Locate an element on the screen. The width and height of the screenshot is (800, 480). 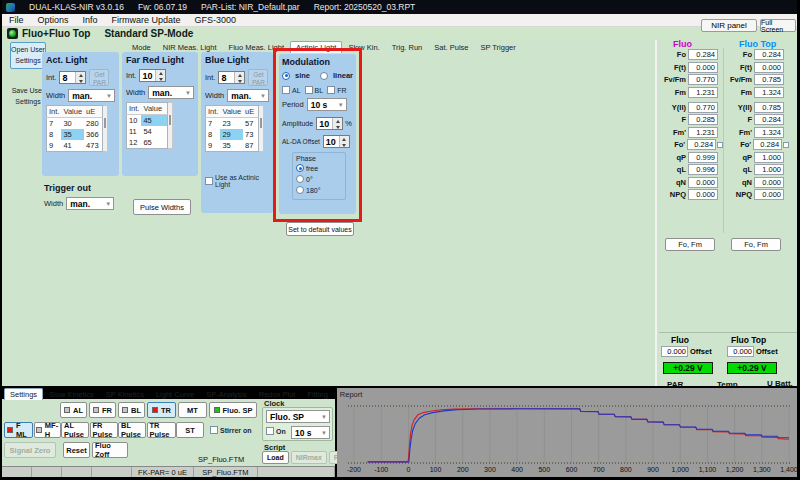
mt-button: MT is located at coordinates (192, 410).